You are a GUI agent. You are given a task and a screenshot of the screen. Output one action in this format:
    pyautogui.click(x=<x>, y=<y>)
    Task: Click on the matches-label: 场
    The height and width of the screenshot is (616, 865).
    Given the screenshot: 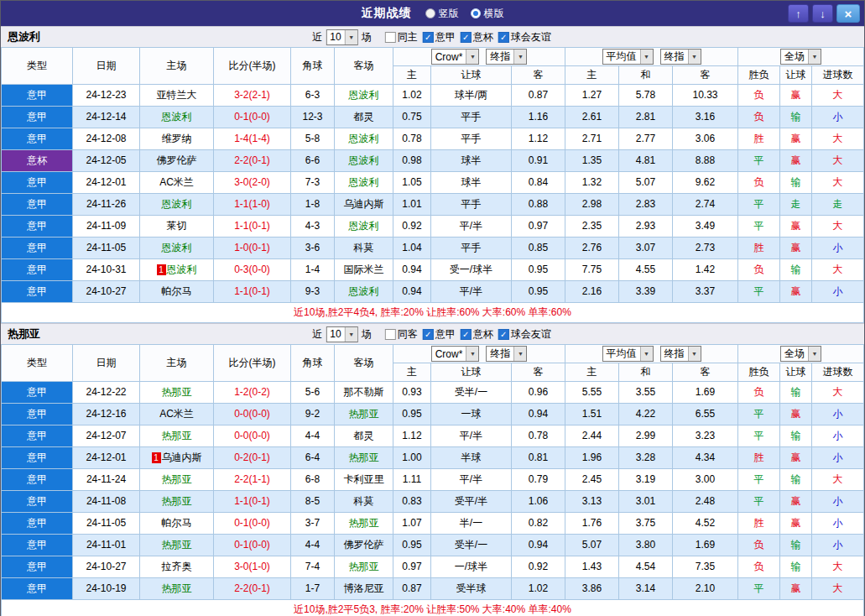 What is the action you would take?
    pyautogui.click(x=367, y=334)
    